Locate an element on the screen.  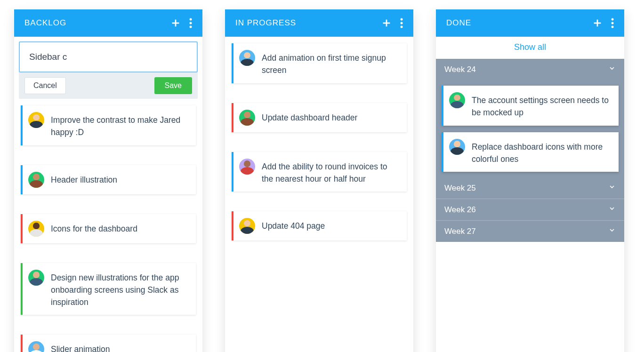
week-header: Week 27 is located at coordinates (530, 231).